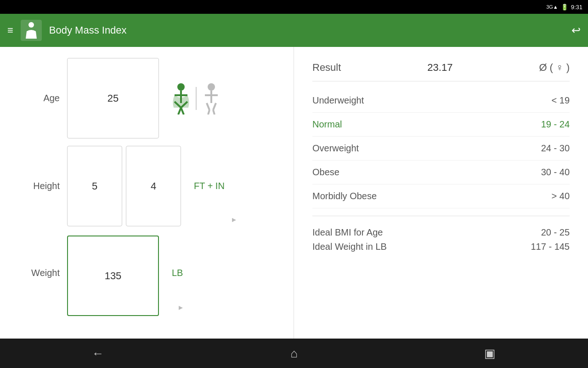 Image resolution: width=588 pixels, height=368 pixels. What do you see at coordinates (441, 101) in the screenshot?
I see `bmi-row: Underweight < 19` at bounding box center [441, 101].